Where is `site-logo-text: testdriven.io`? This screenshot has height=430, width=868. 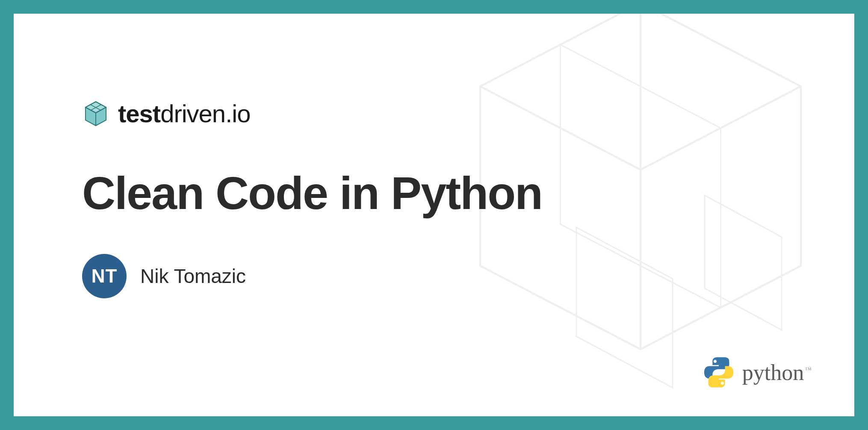 site-logo-text: testdriven.io is located at coordinates (184, 114).